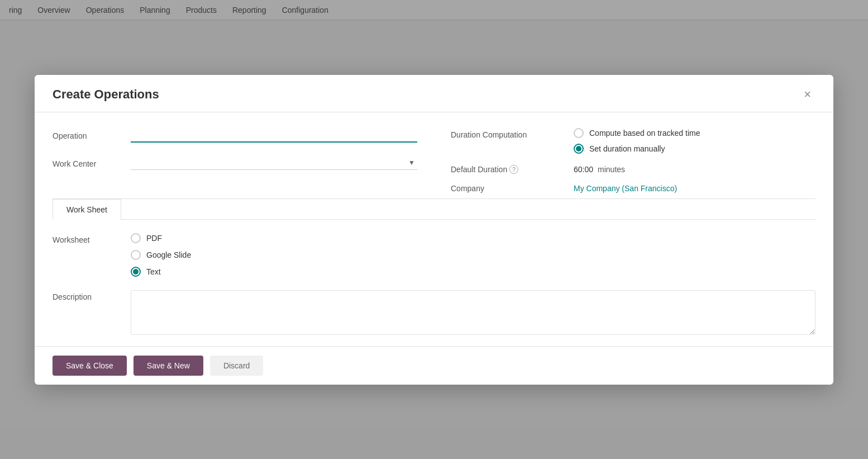 This screenshot has width=868, height=459. I want to click on radio-text-icon, so click(136, 272).